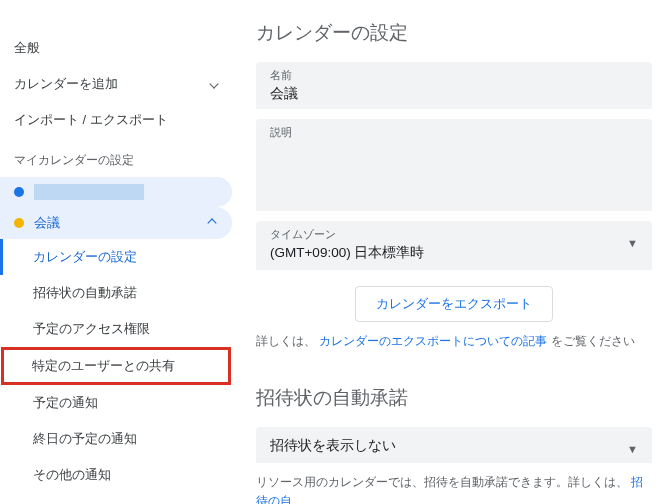  What do you see at coordinates (454, 76) in the screenshot?
I see `field-label: 名前` at bounding box center [454, 76].